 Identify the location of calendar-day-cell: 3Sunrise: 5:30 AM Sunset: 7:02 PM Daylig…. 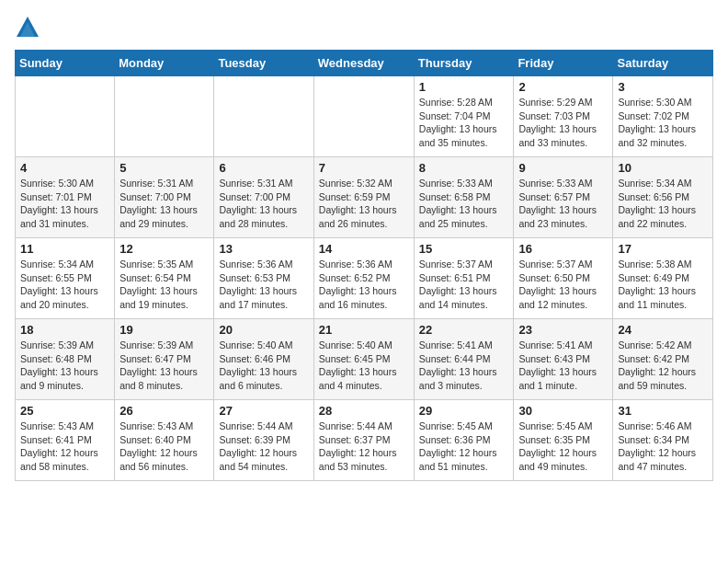
(664, 117).